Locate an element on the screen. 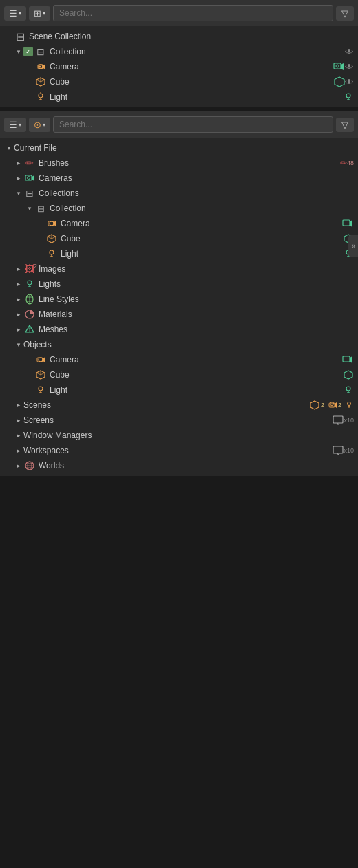  arrow-window-managers is located at coordinates (19, 435).